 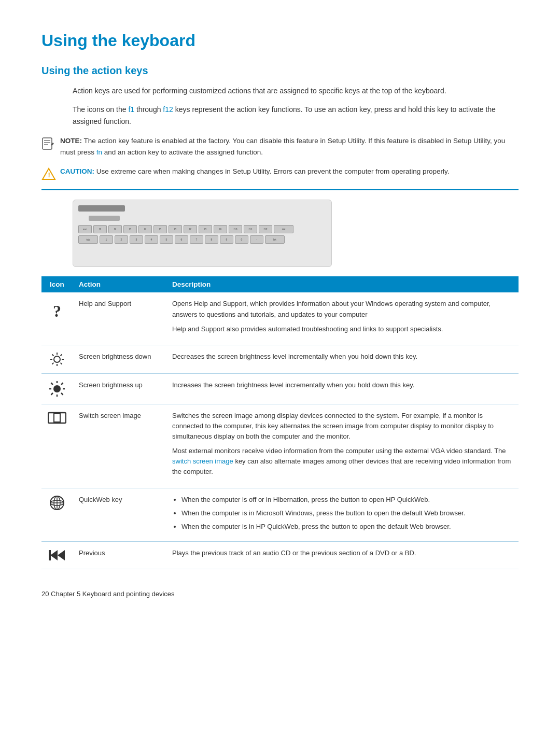 I want to click on caution-body: Use extreme care when making changes in …, so click(x=273, y=171).